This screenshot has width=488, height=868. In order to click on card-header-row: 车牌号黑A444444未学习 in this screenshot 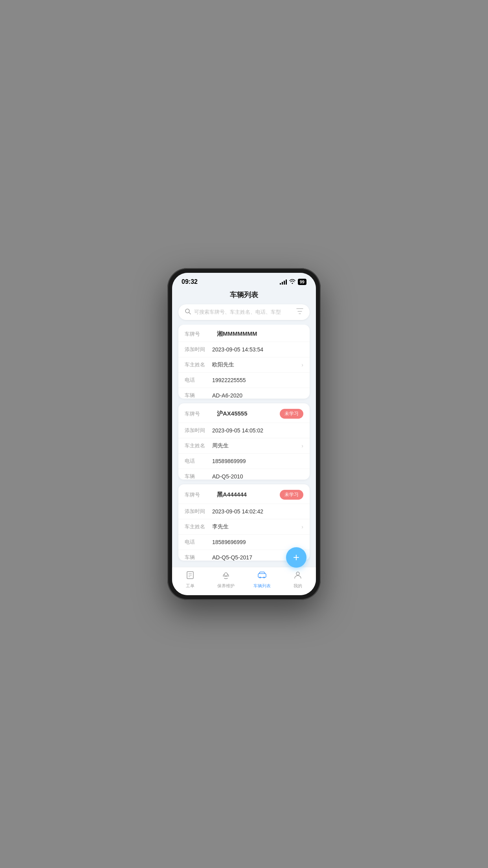, I will do `click(244, 494)`.